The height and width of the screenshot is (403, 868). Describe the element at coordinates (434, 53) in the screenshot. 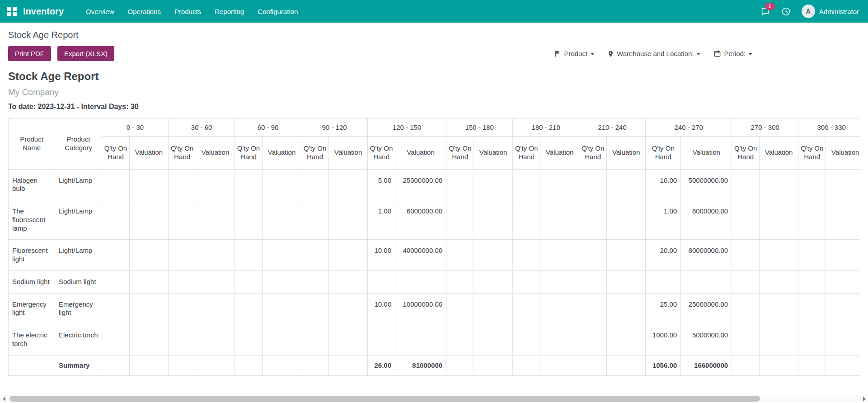

I see `actions-row: Print PDF Export (XLSX) Product W` at that location.